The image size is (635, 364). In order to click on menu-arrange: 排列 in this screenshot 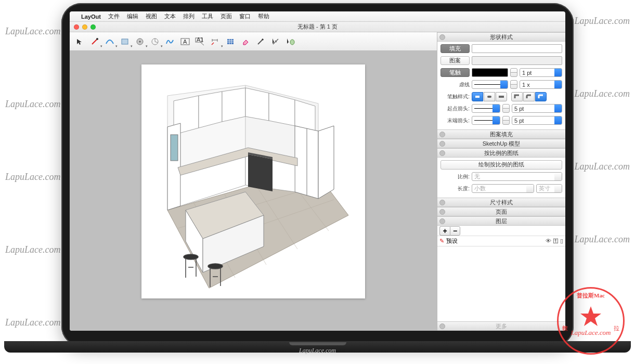, I will do `click(189, 17)`.